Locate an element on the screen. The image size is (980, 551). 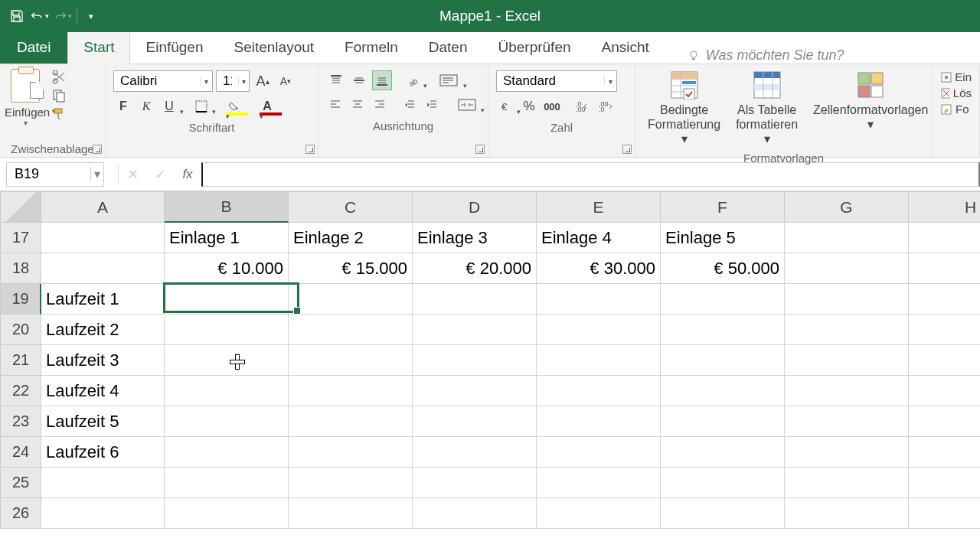
align-right-icon is located at coordinates (380, 105).